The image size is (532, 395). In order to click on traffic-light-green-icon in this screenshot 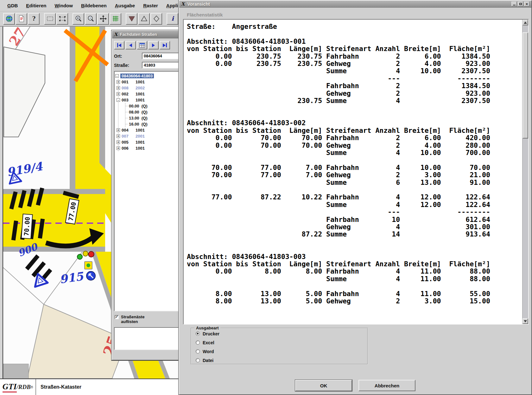, I will do `click(80, 257)`.